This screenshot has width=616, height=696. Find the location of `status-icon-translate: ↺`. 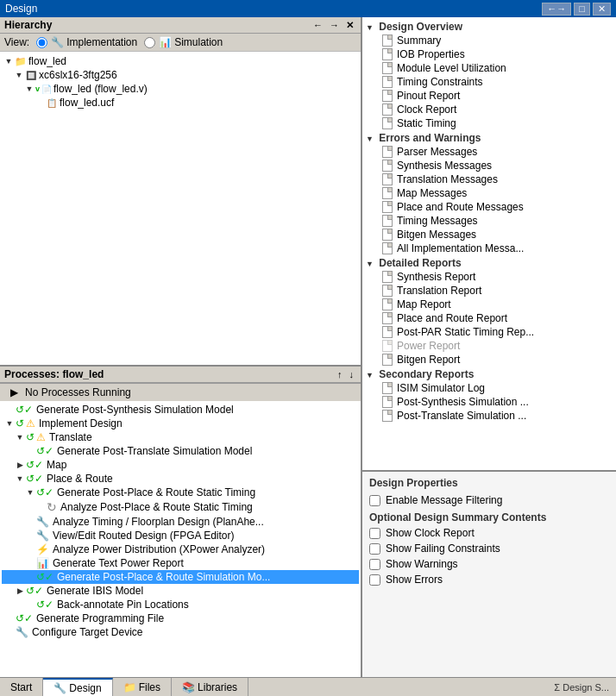

status-icon-translate: ↺ is located at coordinates (30, 437).